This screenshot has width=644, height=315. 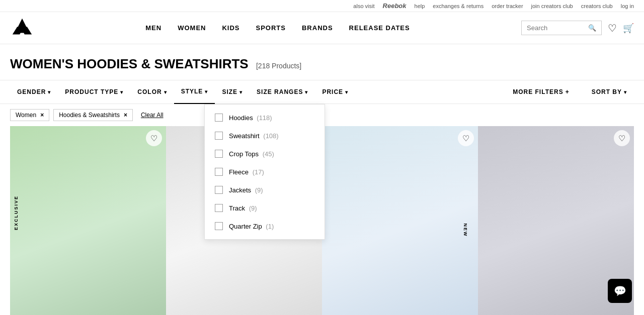 I want to click on logo, so click(x=22, y=28).